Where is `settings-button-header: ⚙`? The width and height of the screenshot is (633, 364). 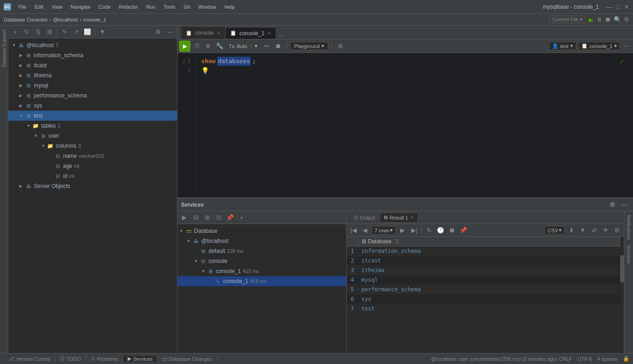 settings-button-header: ⚙ is located at coordinates (627, 19).